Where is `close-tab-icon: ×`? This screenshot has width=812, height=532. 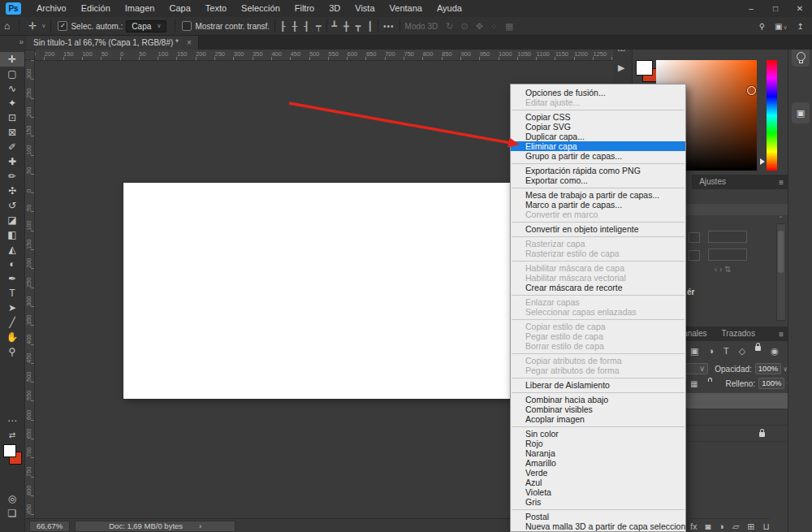 close-tab-icon: × is located at coordinates (189, 42).